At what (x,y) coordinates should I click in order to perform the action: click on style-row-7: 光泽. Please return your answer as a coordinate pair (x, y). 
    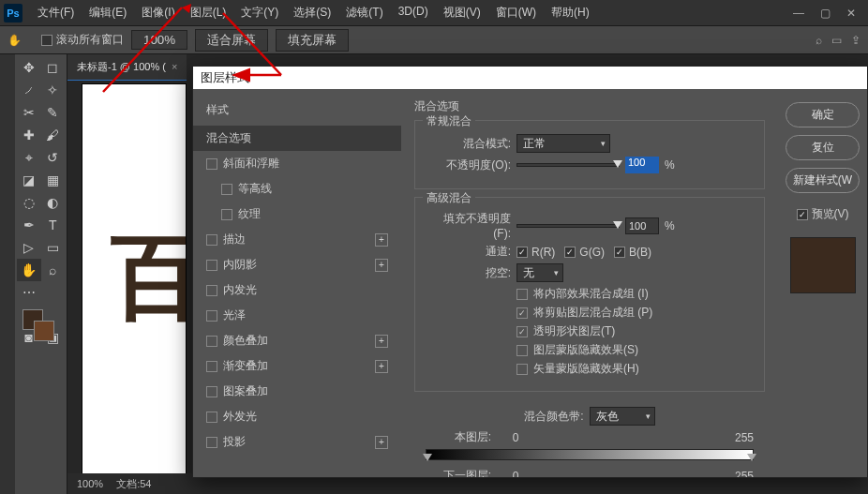
    Looking at the image, I should click on (297, 315).